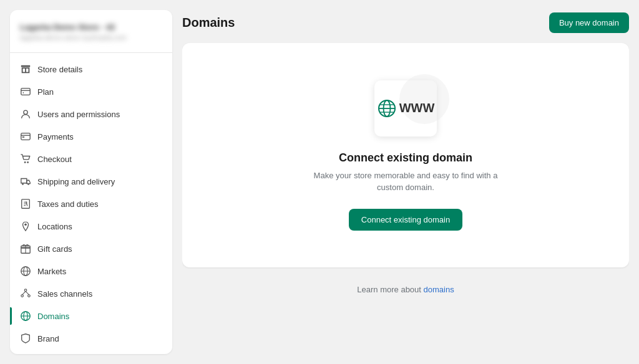  What do you see at coordinates (26, 338) in the screenshot?
I see `brand-icon` at bounding box center [26, 338].